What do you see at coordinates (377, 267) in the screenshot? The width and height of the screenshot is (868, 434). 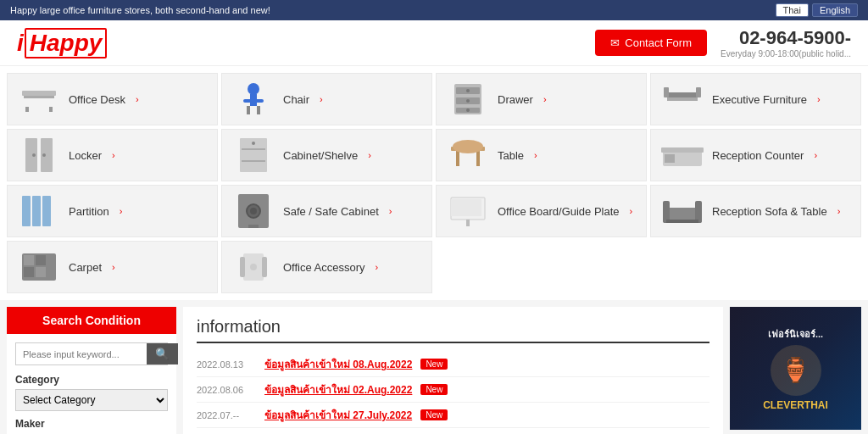 I see `category-arrow-office-accessory: ›` at bounding box center [377, 267].